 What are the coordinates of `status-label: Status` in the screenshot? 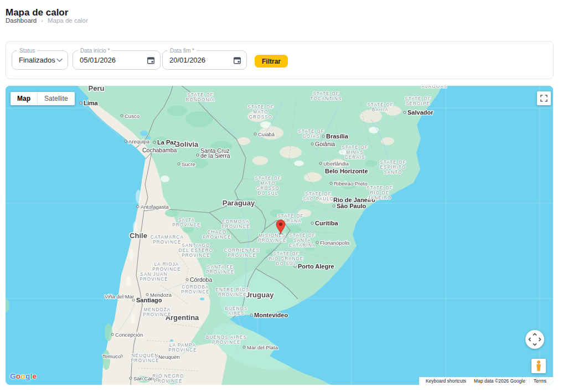 It's located at (27, 51).